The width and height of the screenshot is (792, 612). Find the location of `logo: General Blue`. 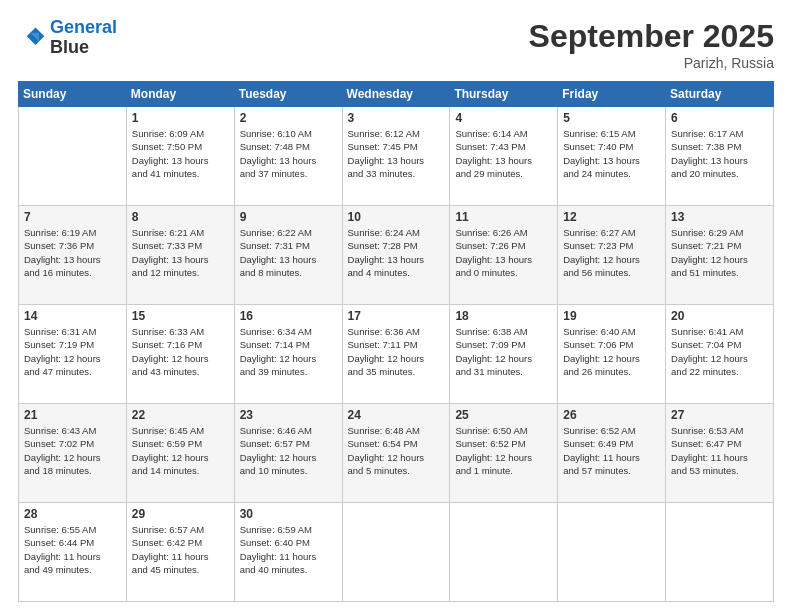

logo: General Blue is located at coordinates (68, 38).